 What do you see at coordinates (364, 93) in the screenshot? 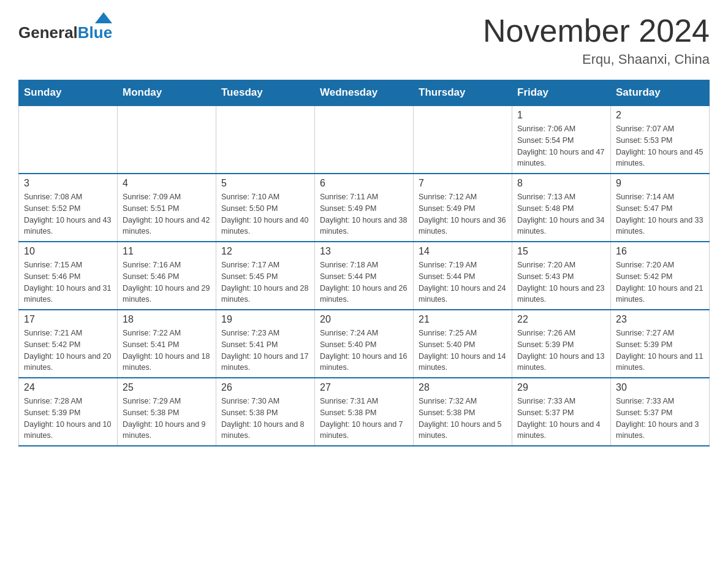
I see `weekday-header-row: SundayMondayTuesdayWednesdayThursdayFrid…` at bounding box center [364, 93].